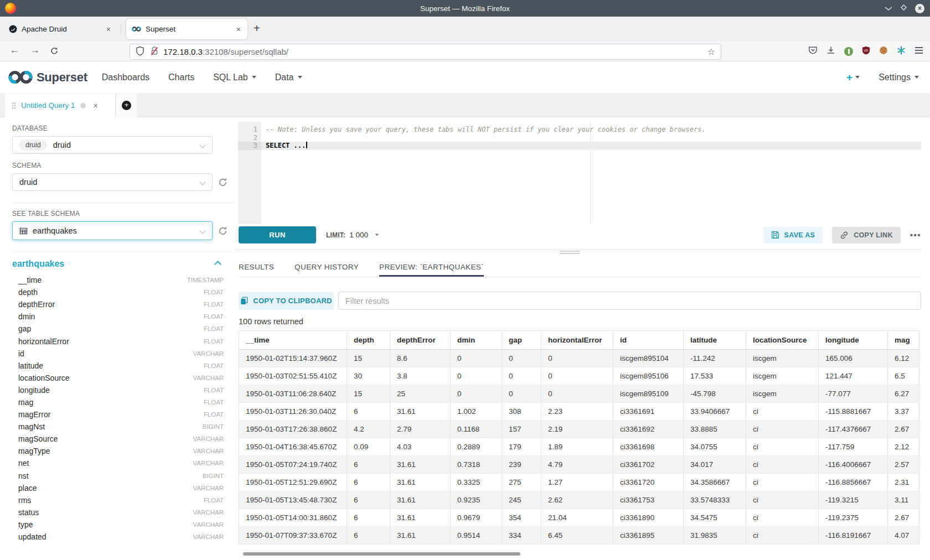 This screenshot has width=930, height=560. What do you see at coordinates (476, 340) in the screenshot?
I see `column-header: dmin` at bounding box center [476, 340].